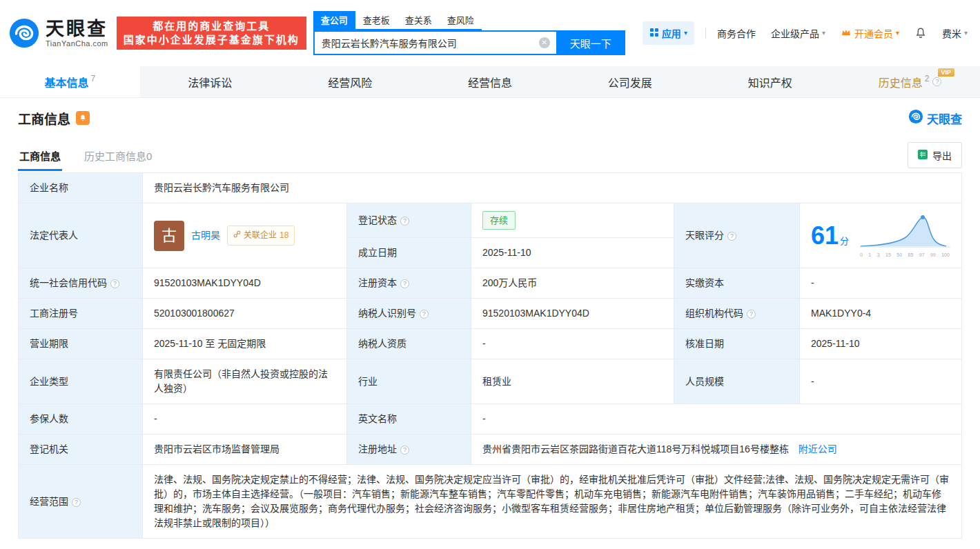  What do you see at coordinates (716, 419) in the screenshot?
I see `english-name-value: -` at bounding box center [716, 419].